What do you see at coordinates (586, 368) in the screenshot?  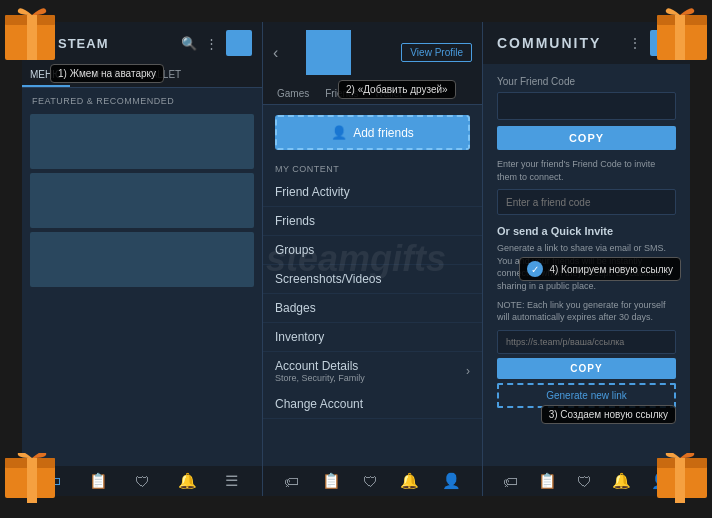 I see `copy-link-button: COPY` at bounding box center [586, 368].